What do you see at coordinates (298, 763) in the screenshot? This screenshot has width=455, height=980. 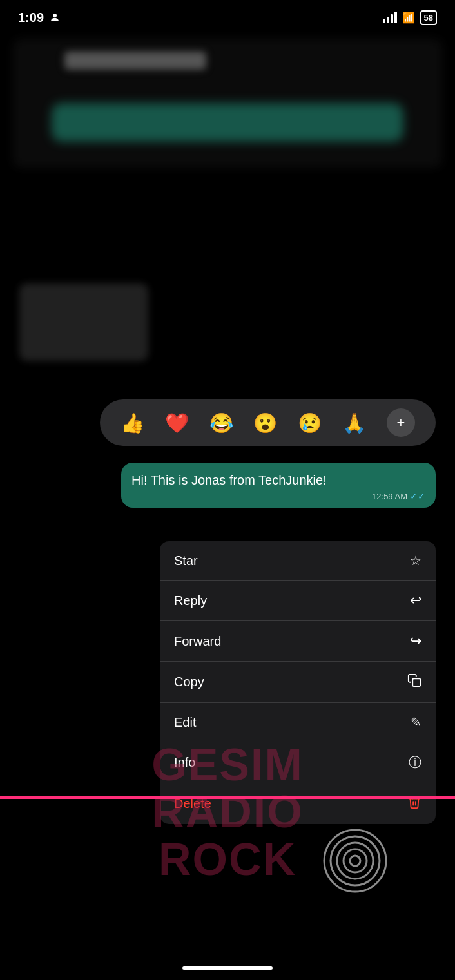 I see `menu-item-info: Info ⓘ` at bounding box center [298, 763].